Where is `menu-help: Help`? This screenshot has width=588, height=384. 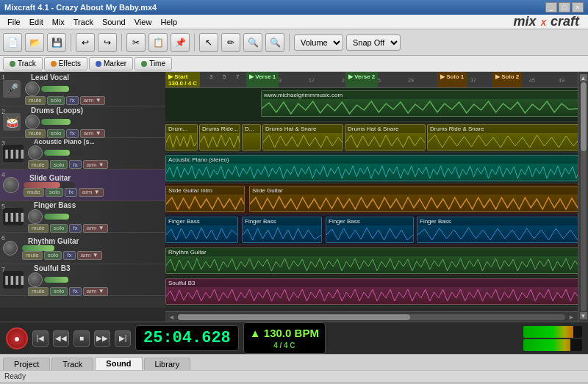 menu-help: Help is located at coordinates (169, 22).